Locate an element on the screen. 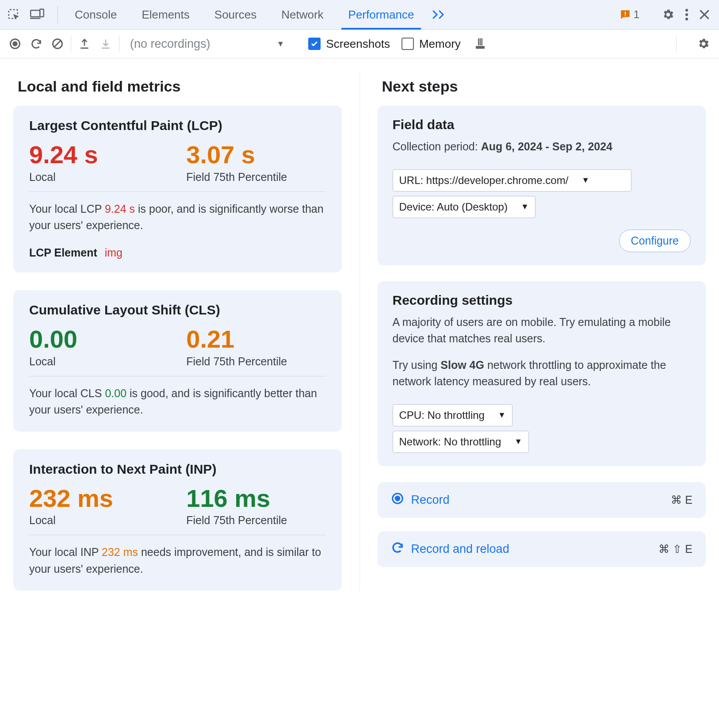  collection-period: Collection period: Aug 6, 2024 - Sep 2, … is located at coordinates (542, 147).